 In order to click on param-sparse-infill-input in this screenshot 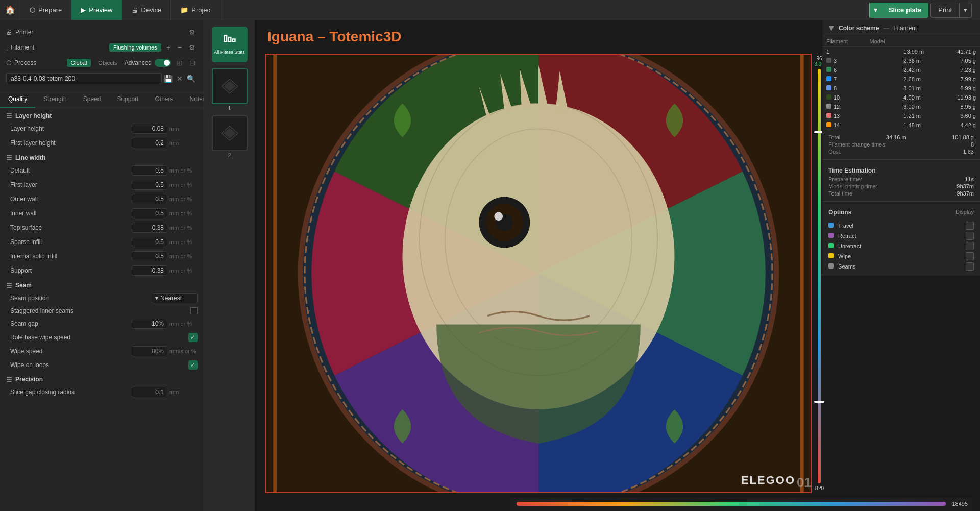, I will do `click(150, 242)`.